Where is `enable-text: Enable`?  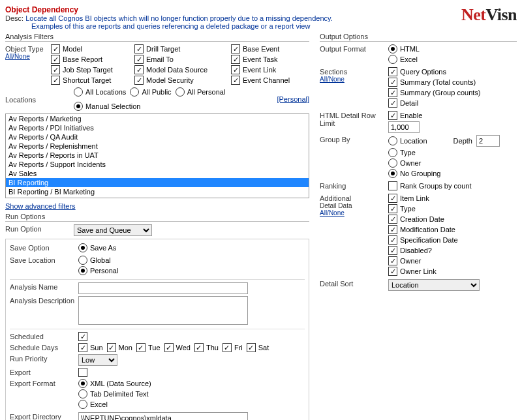
enable-text: Enable is located at coordinates (411, 115).